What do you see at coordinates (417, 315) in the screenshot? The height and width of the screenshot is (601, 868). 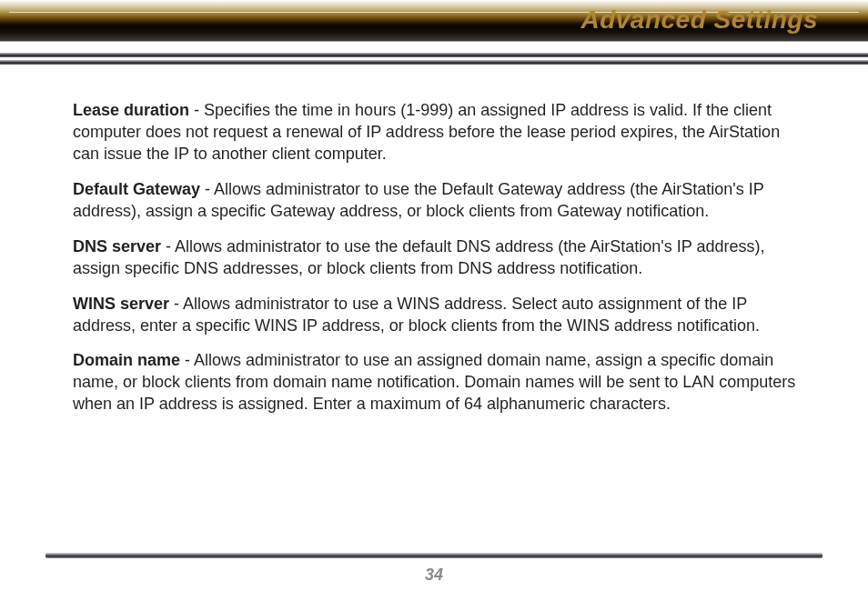 I see `text-wins-server: - Allows administrator to use a WINS add…` at bounding box center [417, 315].